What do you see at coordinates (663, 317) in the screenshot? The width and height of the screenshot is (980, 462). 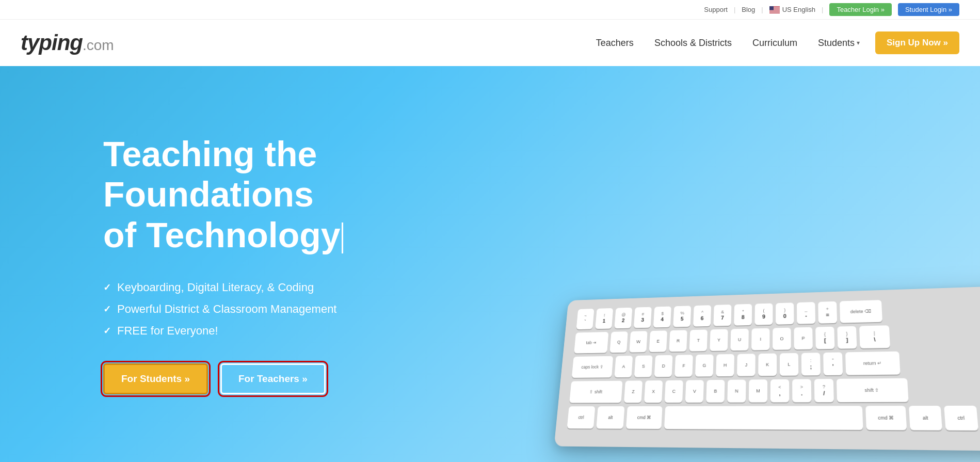 I see `key-4: $4` at bounding box center [663, 317].